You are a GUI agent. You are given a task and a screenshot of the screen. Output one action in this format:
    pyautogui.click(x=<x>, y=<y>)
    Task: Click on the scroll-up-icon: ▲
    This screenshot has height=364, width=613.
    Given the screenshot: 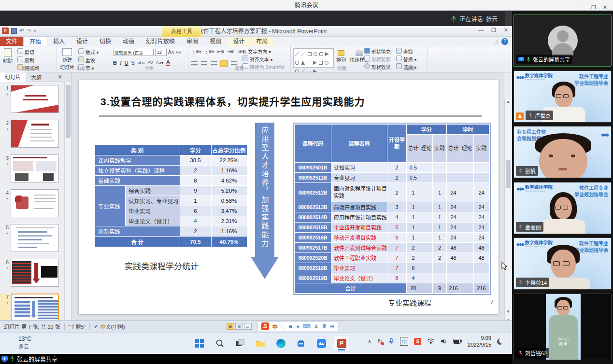 What is the action you would take?
    pyautogui.click(x=508, y=102)
    